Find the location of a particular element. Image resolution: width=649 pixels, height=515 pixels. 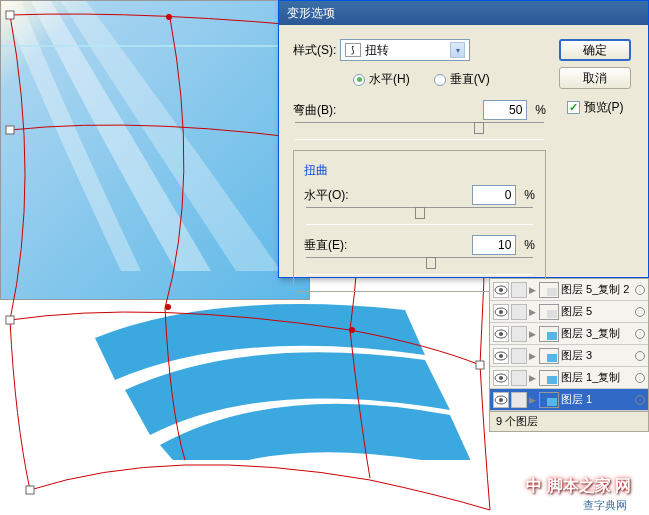

twist-icon: ⟆ is located at coordinates (353, 50).